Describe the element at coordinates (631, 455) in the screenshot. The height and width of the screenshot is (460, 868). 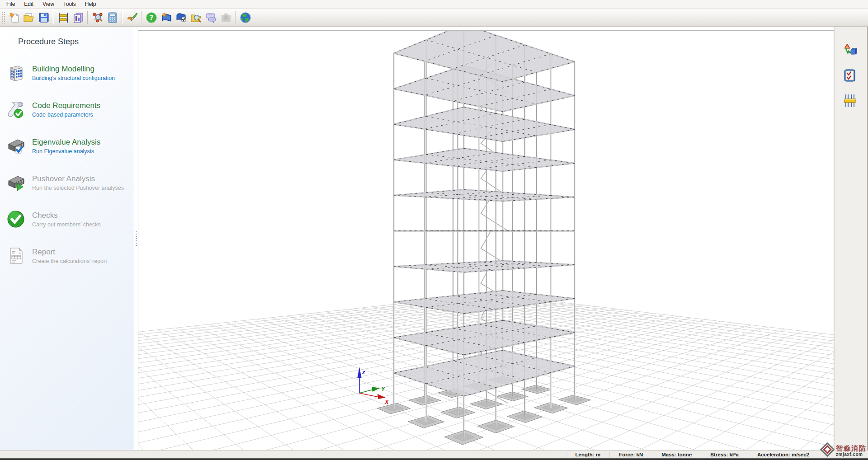
I see `status-force-units: Force: kN` at that location.